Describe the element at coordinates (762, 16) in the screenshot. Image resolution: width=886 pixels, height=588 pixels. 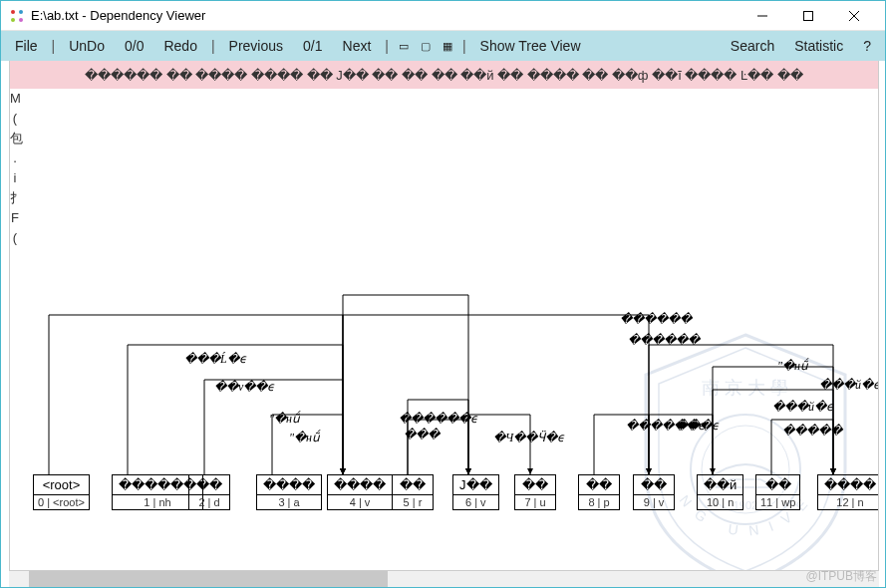
I see `minimize-button` at that location.